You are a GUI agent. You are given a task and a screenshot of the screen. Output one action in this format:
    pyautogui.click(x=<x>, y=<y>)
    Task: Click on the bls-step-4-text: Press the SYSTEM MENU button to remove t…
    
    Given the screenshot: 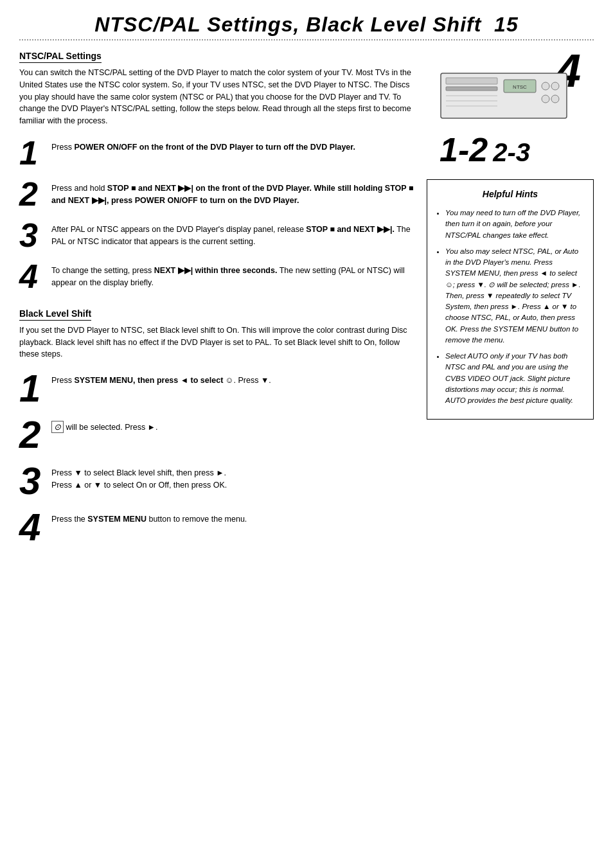 What is the action you would take?
    pyautogui.click(x=149, y=519)
    